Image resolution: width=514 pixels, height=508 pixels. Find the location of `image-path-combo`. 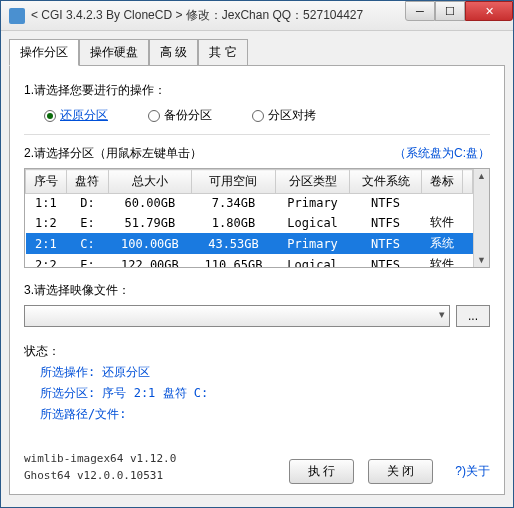

image-path-combo is located at coordinates (237, 316).